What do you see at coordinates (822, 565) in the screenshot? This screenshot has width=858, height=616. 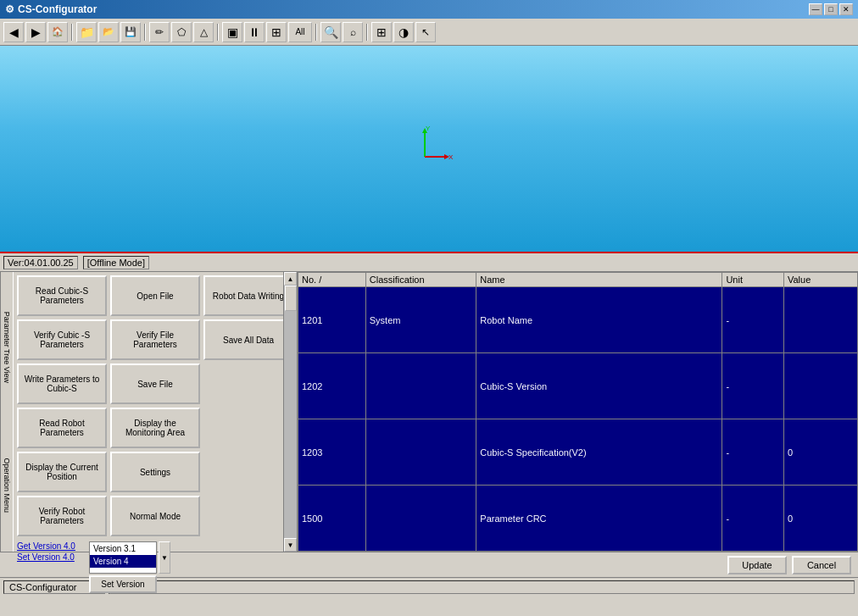 I see `cancel-button: Cancel` at bounding box center [822, 565].